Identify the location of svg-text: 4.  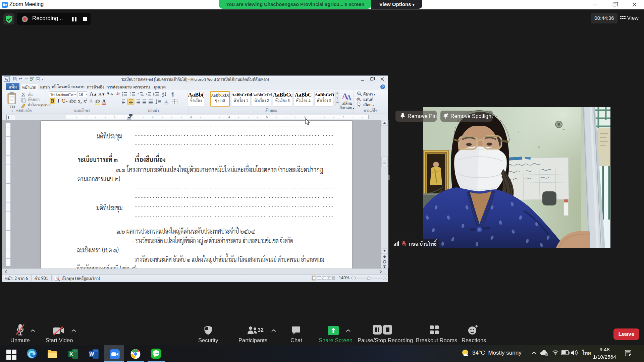
(229, 117).